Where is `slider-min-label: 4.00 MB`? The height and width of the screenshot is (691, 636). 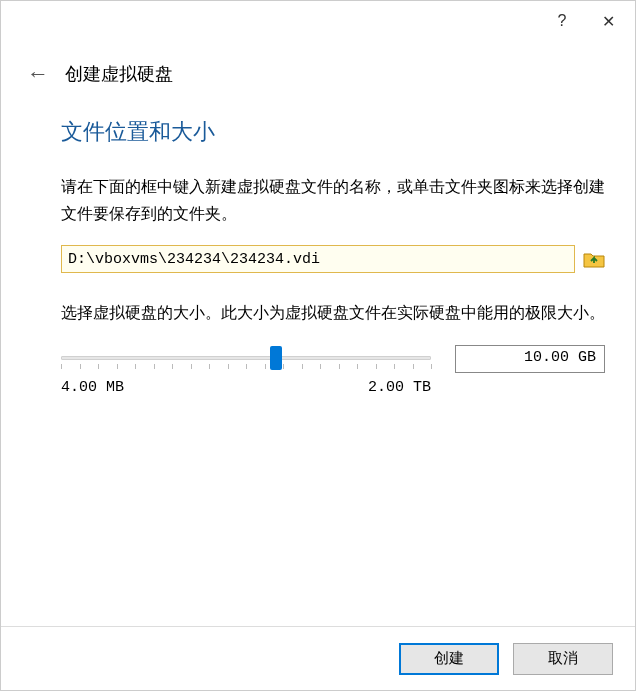 slider-min-label: 4.00 MB is located at coordinates (92, 388).